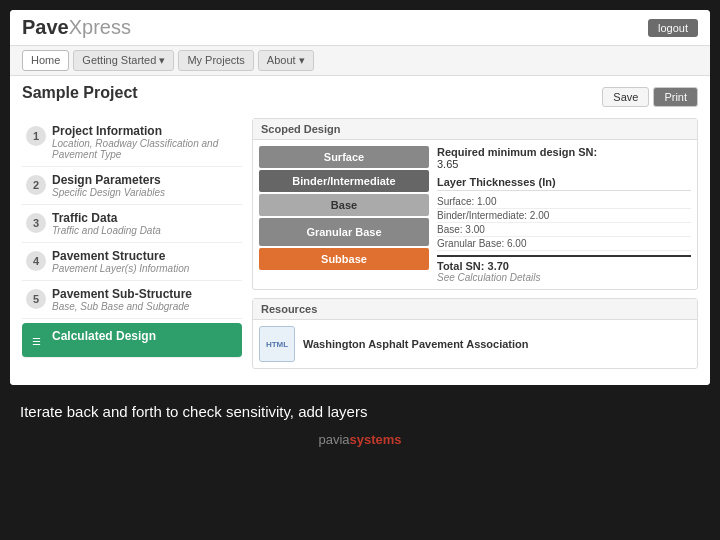 This screenshot has width=720, height=540. What do you see at coordinates (277, 344) in the screenshot?
I see `resource-icon-text: HTML` at bounding box center [277, 344].